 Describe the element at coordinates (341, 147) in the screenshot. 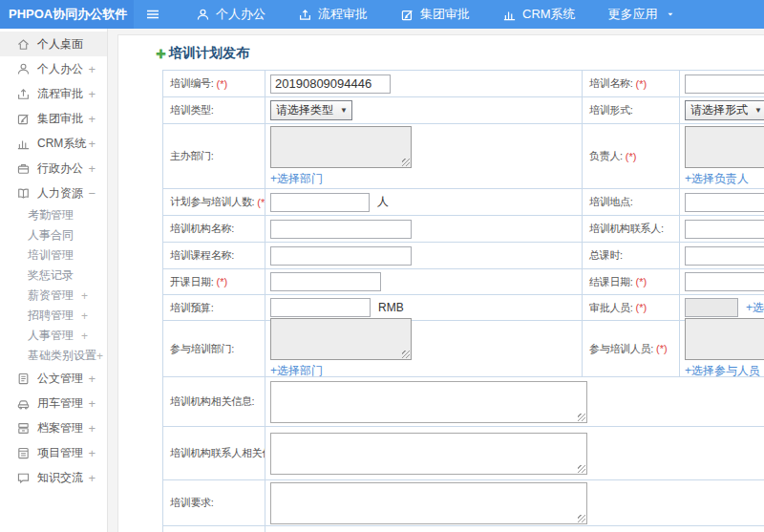

I see `host-dept-textarea` at that location.